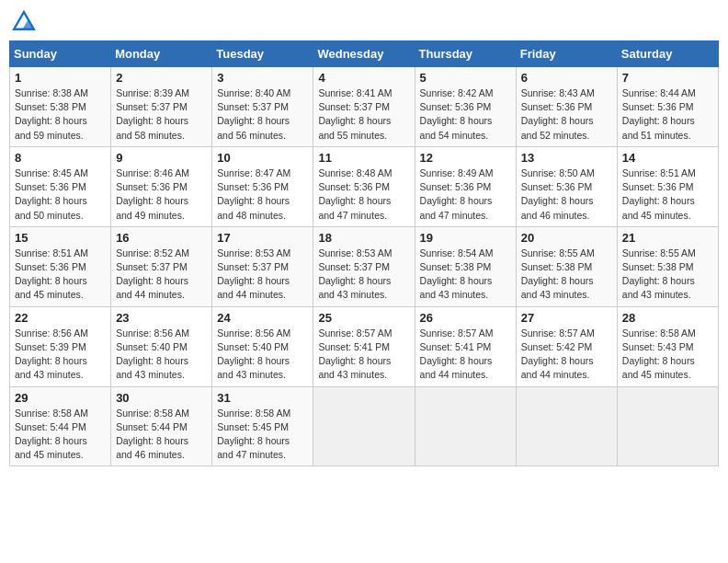 The width and height of the screenshot is (728, 563). Describe the element at coordinates (162, 158) in the screenshot. I see `day-number: 9` at that location.